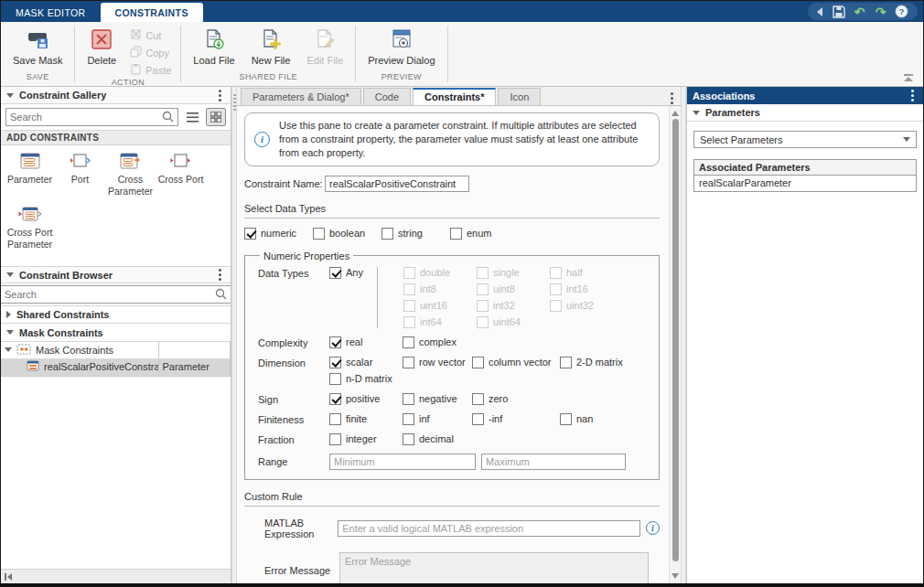 The width and height of the screenshot is (924, 587). Describe the element at coordinates (675, 113) in the screenshot. I see `scroll-up-icon` at that location.